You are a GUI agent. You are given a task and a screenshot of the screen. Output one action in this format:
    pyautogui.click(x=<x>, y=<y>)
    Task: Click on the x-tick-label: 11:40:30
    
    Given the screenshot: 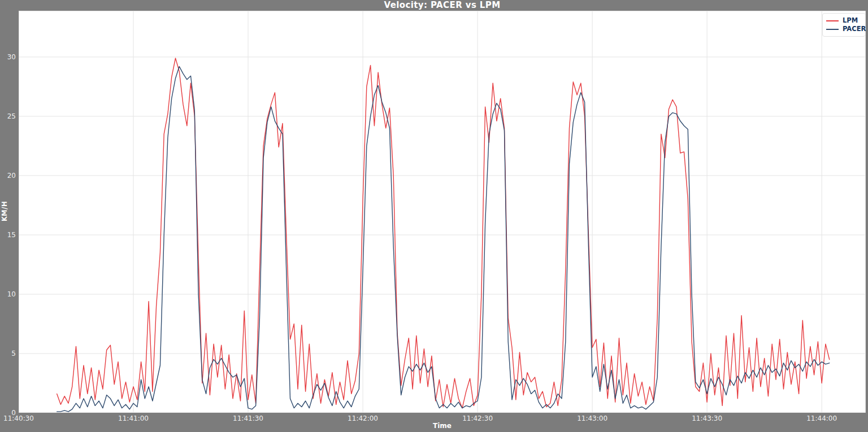 What is the action you would take?
    pyautogui.click(x=19, y=418)
    